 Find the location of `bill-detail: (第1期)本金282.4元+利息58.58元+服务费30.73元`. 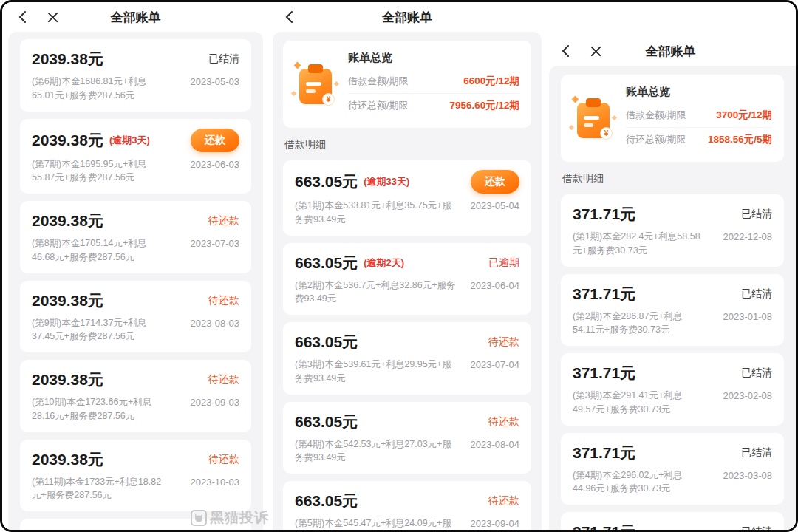

bill-detail: (第1期)本金282.4元+利息58.58元+服务费30.73元 is located at coordinates (638, 244).